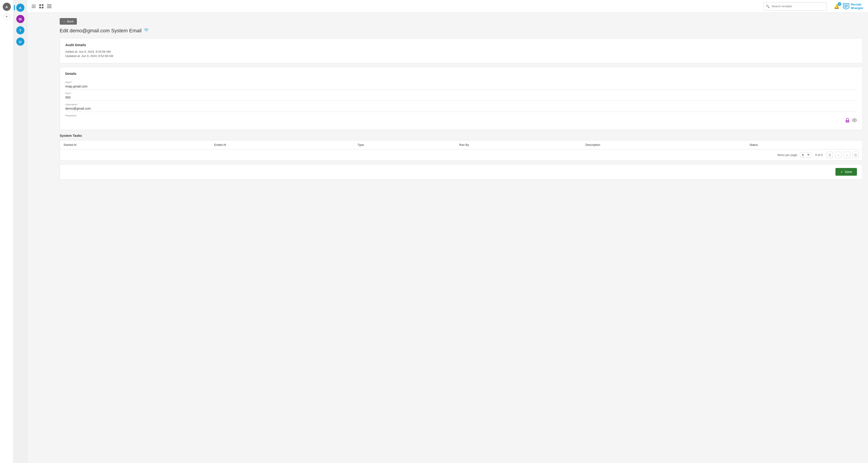  I want to click on brand-icon, so click(846, 6).